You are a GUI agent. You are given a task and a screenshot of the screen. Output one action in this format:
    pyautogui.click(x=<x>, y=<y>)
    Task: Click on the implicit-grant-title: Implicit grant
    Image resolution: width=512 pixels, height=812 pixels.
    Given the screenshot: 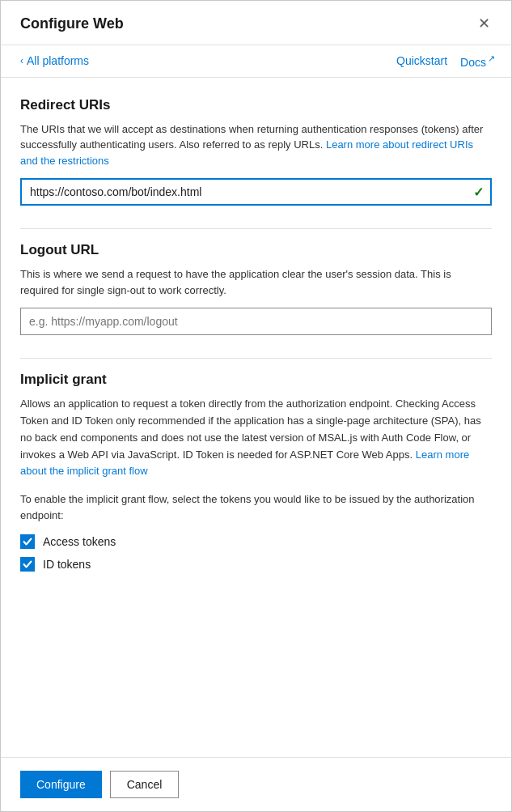 What is the action you would take?
    pyautogui.click(x=256, y=380)
    